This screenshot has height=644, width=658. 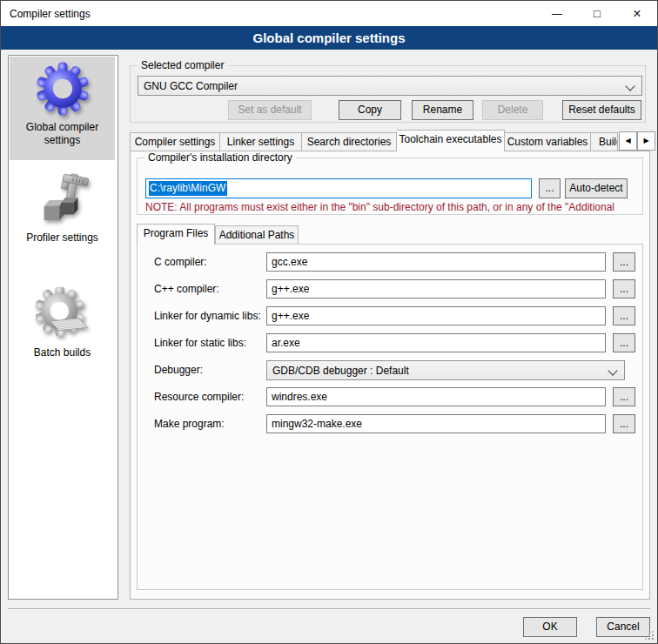 What do you see at coordinates (597, 14) in the screenshot?
I see `maximize-button: □` at bounding box center [597, 14].